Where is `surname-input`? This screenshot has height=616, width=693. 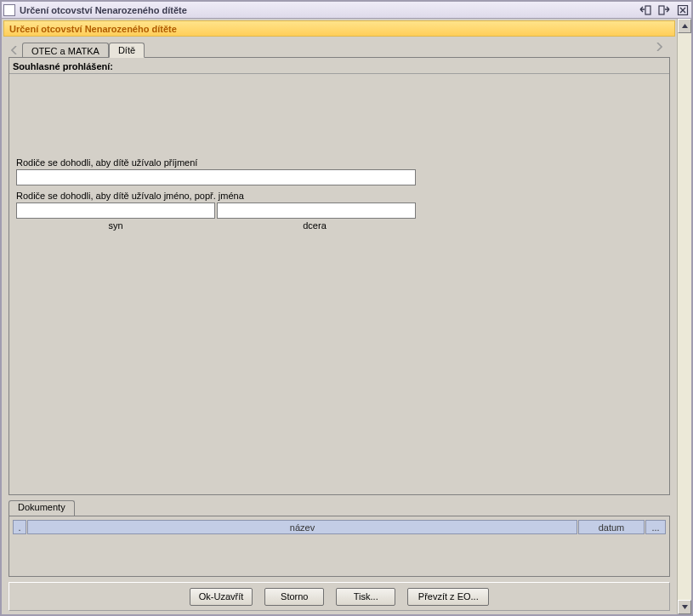
surname-input is located at coordinates (216, 177).